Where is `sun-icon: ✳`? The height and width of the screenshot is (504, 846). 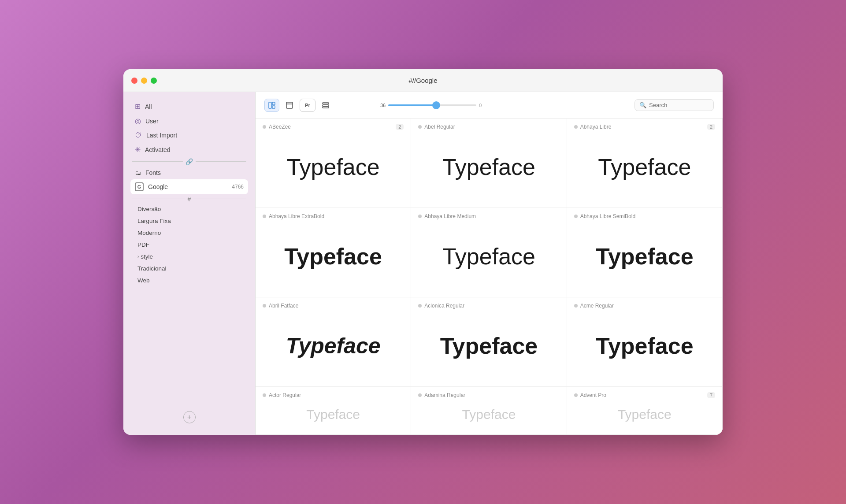 sun-icon: ✳ is located at coordinates (137, 150).